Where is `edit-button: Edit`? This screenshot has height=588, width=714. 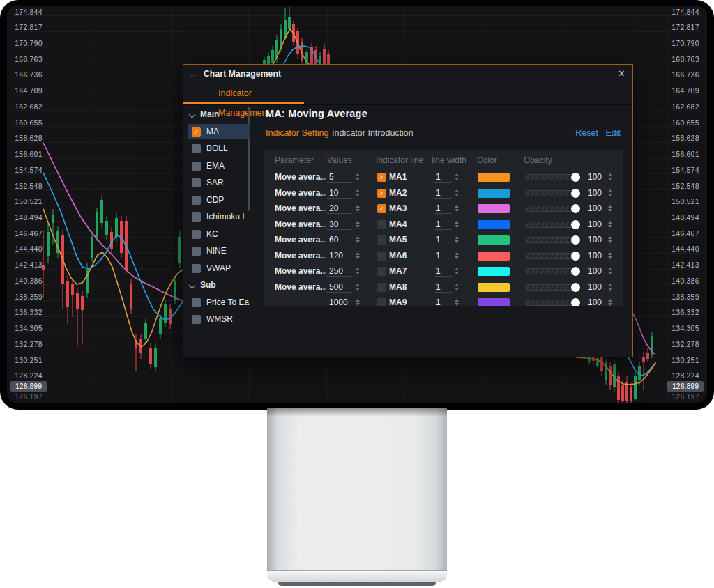 edit-button: Edit is located at coordinates (613, 133).